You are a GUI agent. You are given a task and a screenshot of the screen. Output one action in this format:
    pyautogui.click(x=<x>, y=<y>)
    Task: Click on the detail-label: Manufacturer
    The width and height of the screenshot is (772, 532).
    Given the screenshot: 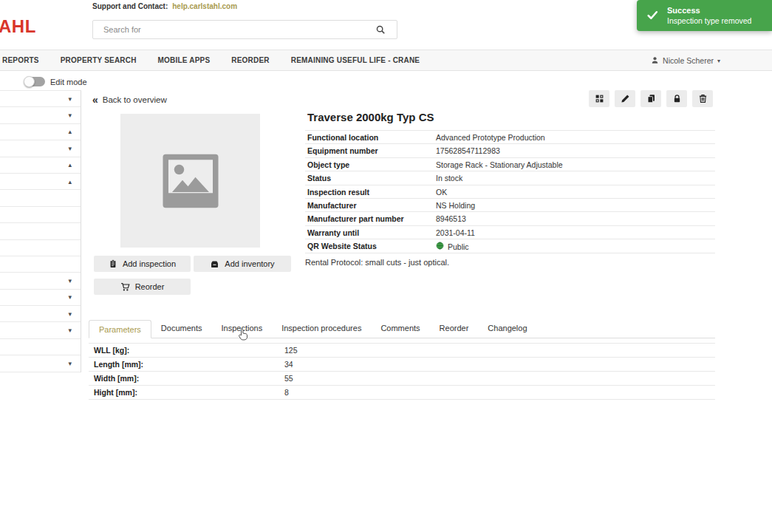 What is the action you would take?
    pyautogui.click(x=332, y=205)
    